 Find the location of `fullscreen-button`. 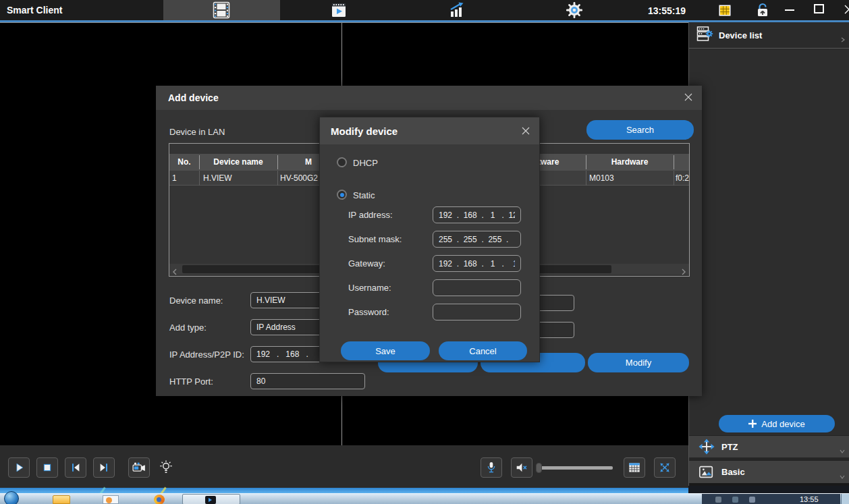

fullscreen-button is located at coordinates (665, 468).